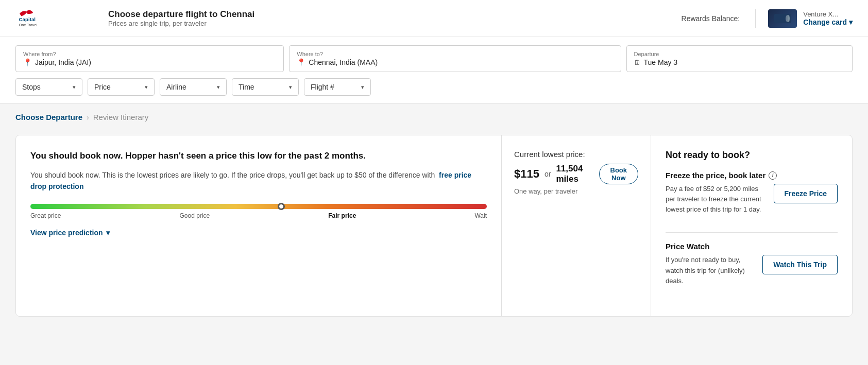 This screenshot has width=868, height=365. I want to click on rewards-label: Rewards Balance:, so click(711, 19).